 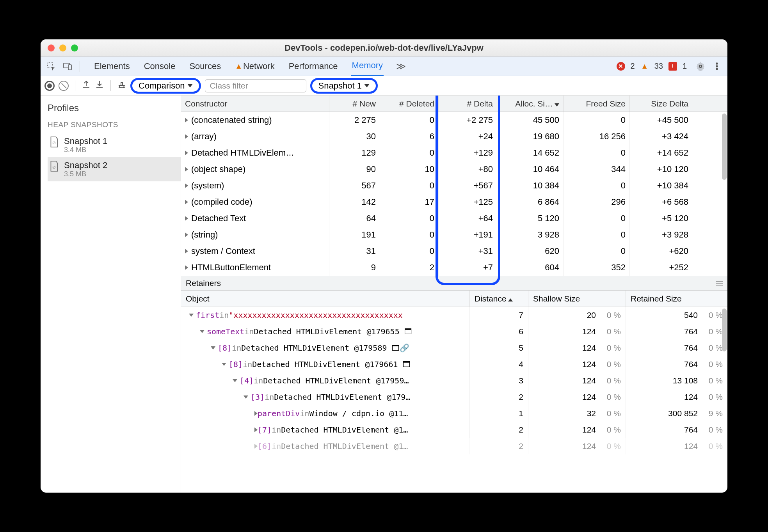 I want to click on tab-memory: Memory, so click(x=368, y=66).